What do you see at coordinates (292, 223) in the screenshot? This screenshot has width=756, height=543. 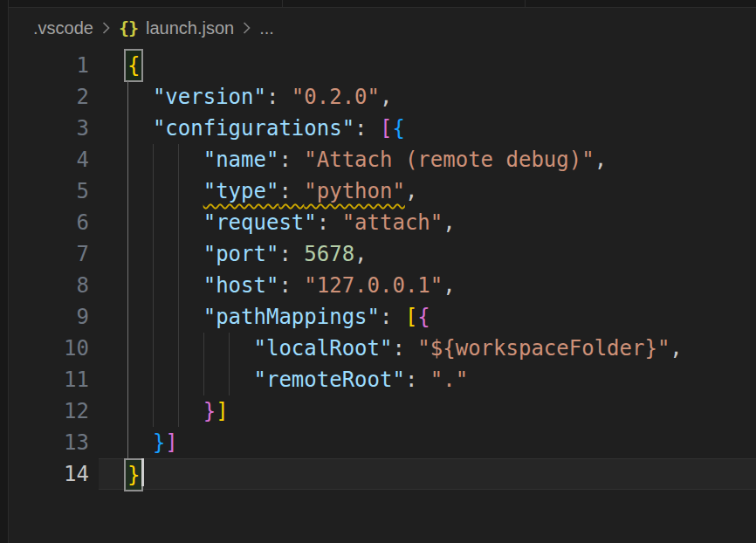 I see `code-text: "request": "attach",` at bounding box center [292, 223].